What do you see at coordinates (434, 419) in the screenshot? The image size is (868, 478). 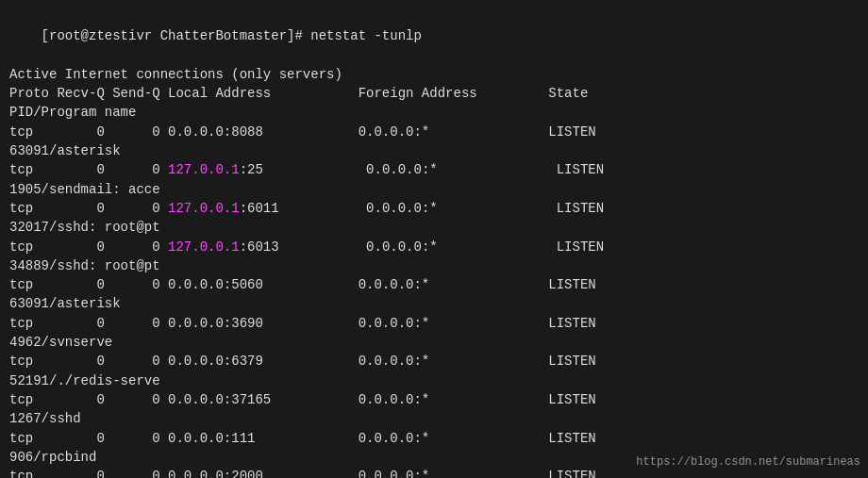 I see `pid-row: 1267/sshd` at bounding box center [434, 419].